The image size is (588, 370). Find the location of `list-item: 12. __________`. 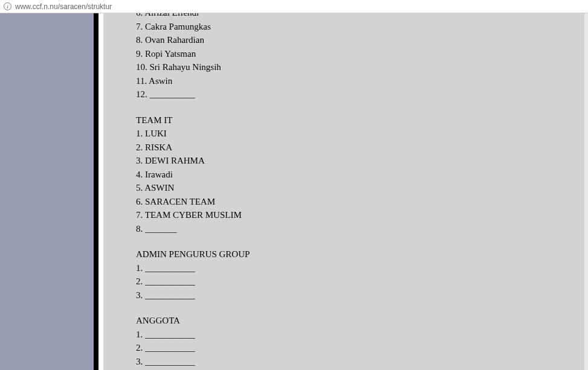

list-item: 12. __________ is located at coordinates (193, 94).